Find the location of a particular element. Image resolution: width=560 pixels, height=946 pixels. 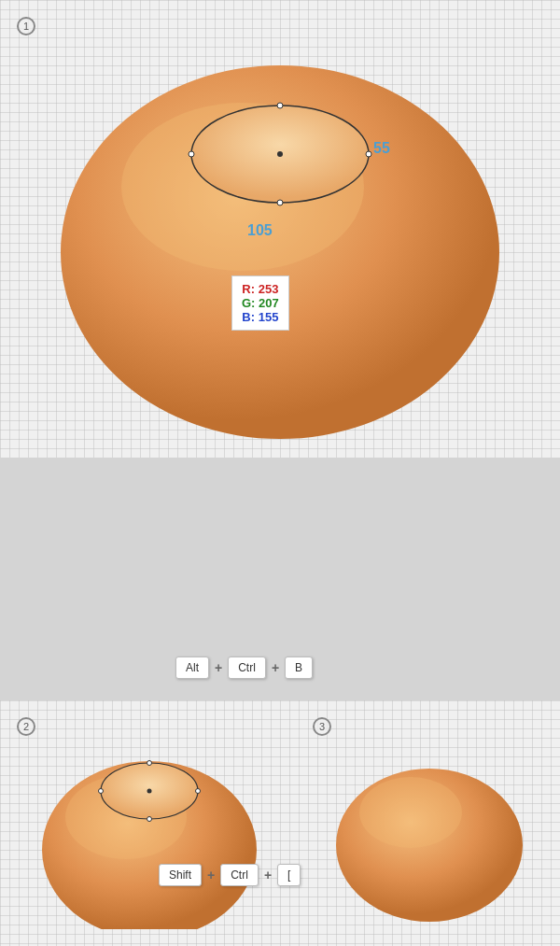

key-ctrl-1: Ctrl is located at coordinates (246, 668).